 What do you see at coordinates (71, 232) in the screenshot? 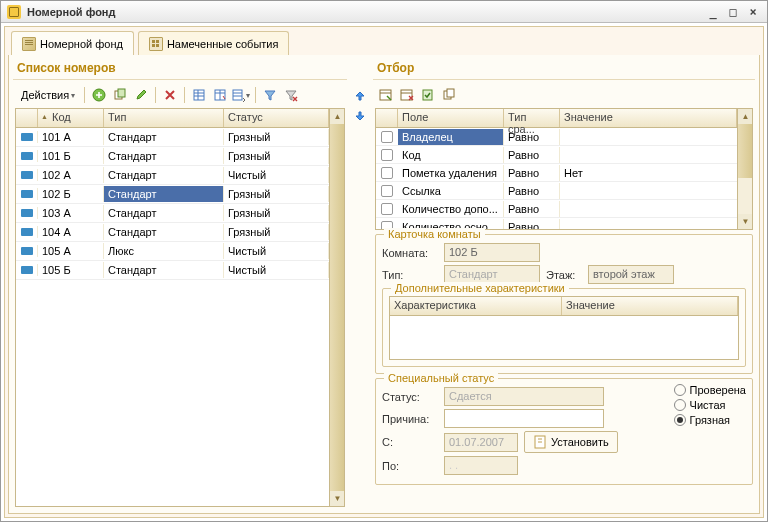
I see `room-code-cell: 104 А` at bounding box center [71, 232].